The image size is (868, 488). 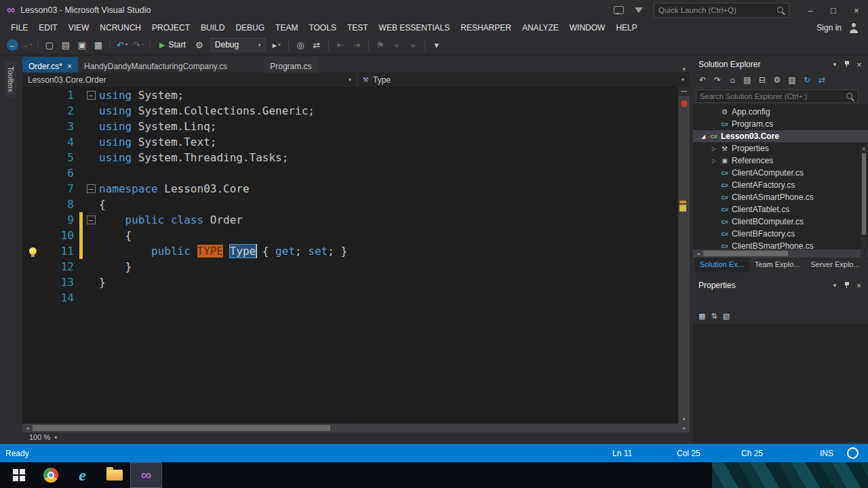 What do you see at coordinates (684, 92) in the screenshot?
I see `splitter-handle-icon` at bounding box center [684, 92].